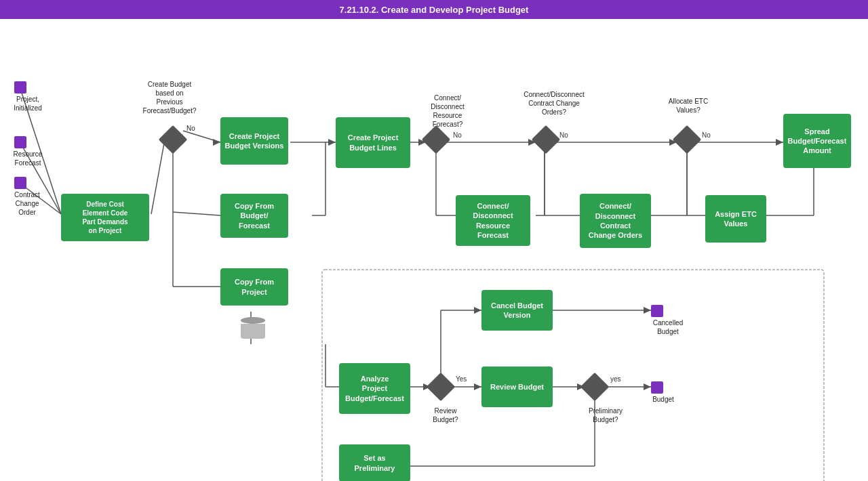 The image size is (868, 481). Describe the element at coordinates (663, 400) in the screenshot. I see `budget-label: Budget` at that location.